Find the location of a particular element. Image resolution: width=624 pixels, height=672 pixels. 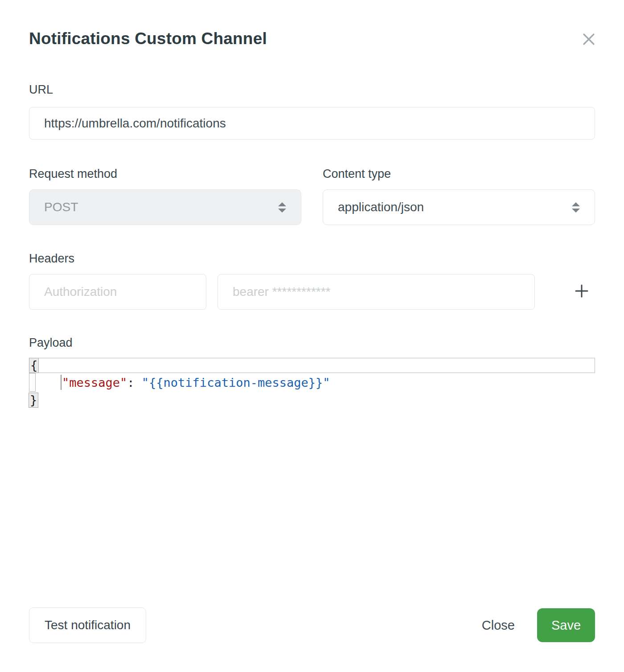

page-title: Notifications Custom Channel is located at coordinates (148, 39).